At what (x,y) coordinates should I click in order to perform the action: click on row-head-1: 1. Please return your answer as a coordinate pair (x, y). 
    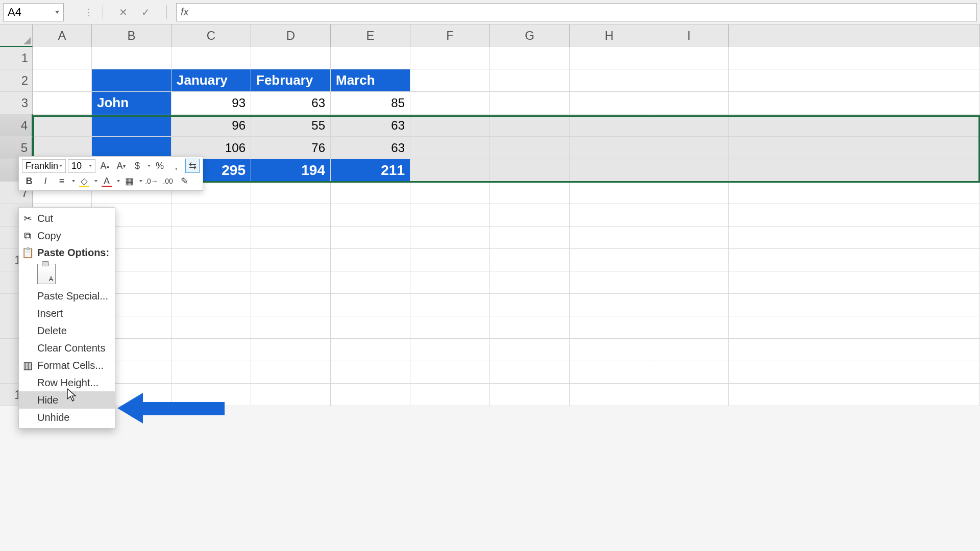
    Looking at the image, I should click on (16, 58).